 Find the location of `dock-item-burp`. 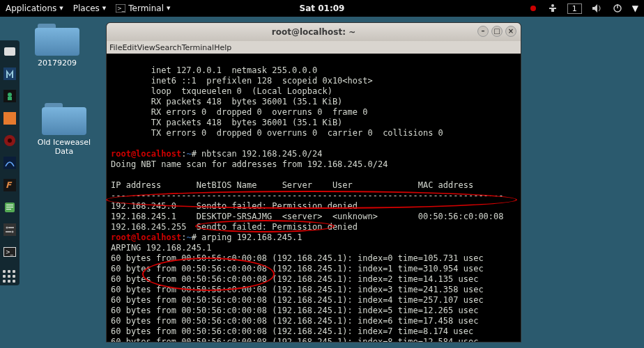

dock-item-burp is located at coordinates (10, 118).